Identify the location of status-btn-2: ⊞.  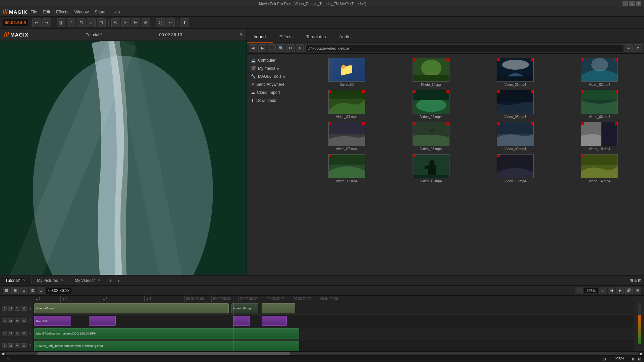
(634, 359).